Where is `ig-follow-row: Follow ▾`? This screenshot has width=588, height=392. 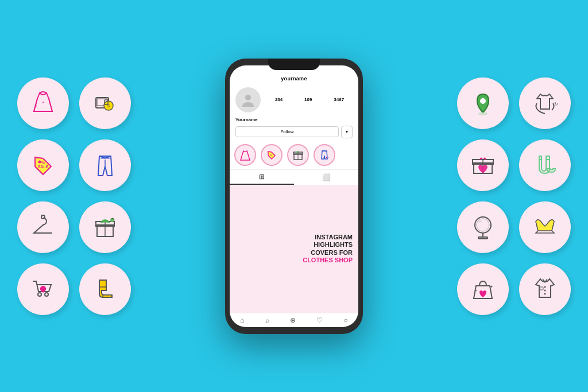 ig-follow-row: Follow ▾ is located at coordinates (294, 133).